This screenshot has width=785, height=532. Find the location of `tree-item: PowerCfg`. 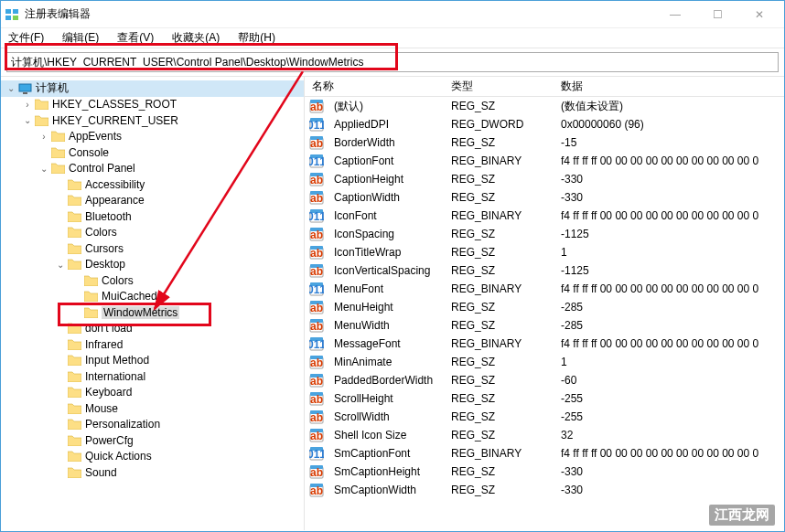

tree-item: PowerCfg is located at coordinates (152, 441).